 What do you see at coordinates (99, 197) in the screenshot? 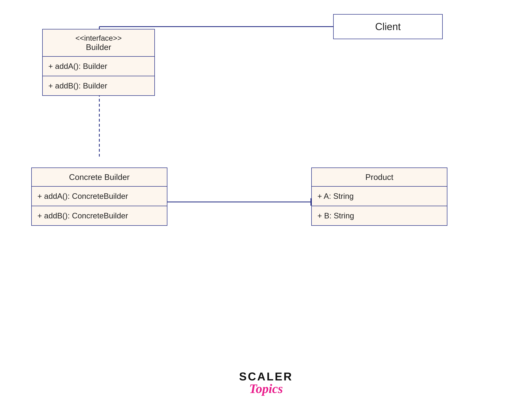
I see `concrete-builder-box: Concrete Builder + addA(): ConcreteBuild…` at bounding box center [99, 197].